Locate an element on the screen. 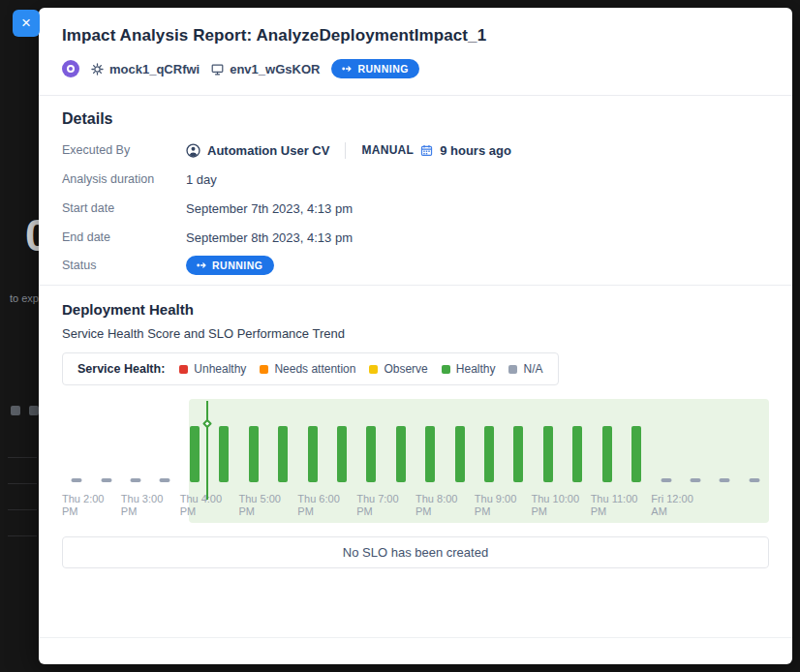 This screenshot has height=672, width=800. vertical-divider is located at coordinates (345, 151).